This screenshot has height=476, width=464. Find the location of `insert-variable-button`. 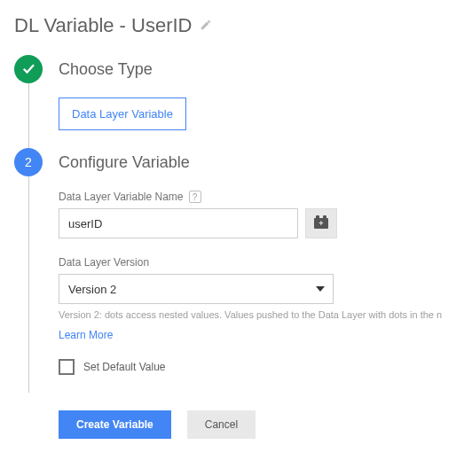

insert-variable-button is located at coordinates (321, 223).